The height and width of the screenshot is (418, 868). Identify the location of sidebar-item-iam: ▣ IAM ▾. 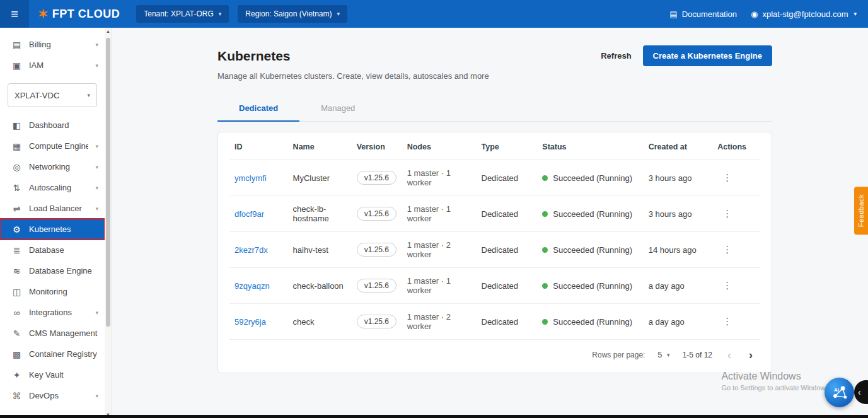
(52, 66).